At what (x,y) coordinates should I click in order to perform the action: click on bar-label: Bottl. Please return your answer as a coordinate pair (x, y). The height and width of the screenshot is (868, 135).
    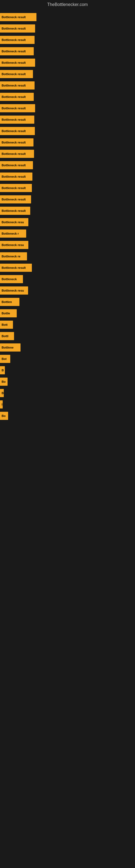
    Looking at the image, I should click on (5, 336).